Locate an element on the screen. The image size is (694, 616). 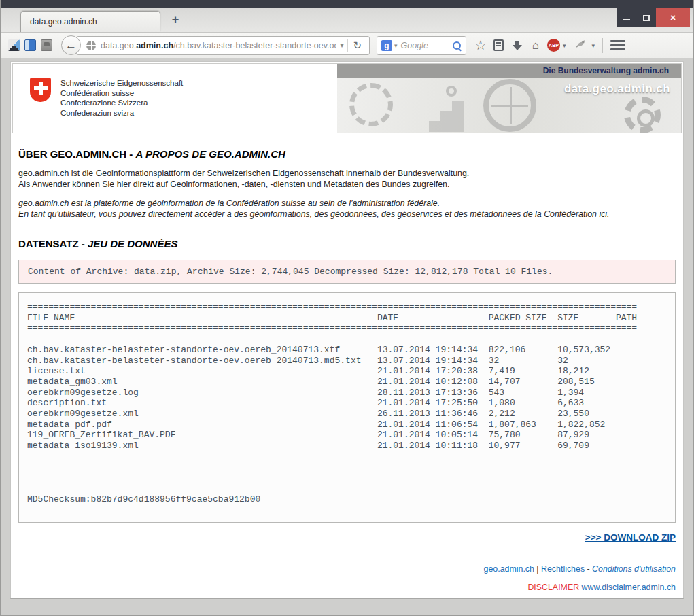
footer-dash: - is located at coordinates (589, 569).